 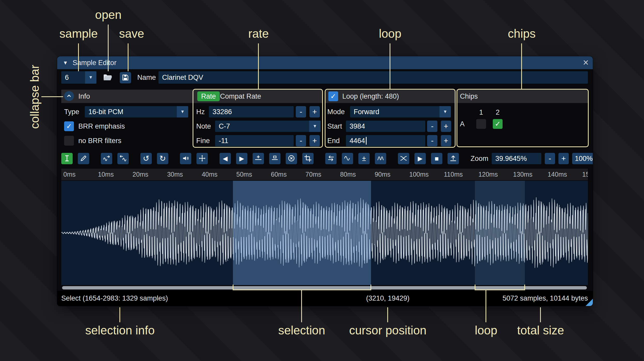 I want to click on toolbar-group: ◀▶, so click(x=267, y=159).